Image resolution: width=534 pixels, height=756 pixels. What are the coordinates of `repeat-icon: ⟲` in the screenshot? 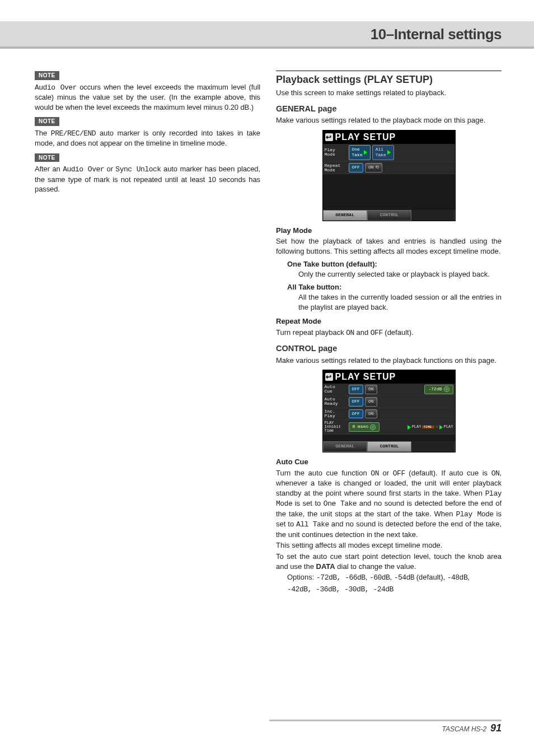 It's located at (377, 168).